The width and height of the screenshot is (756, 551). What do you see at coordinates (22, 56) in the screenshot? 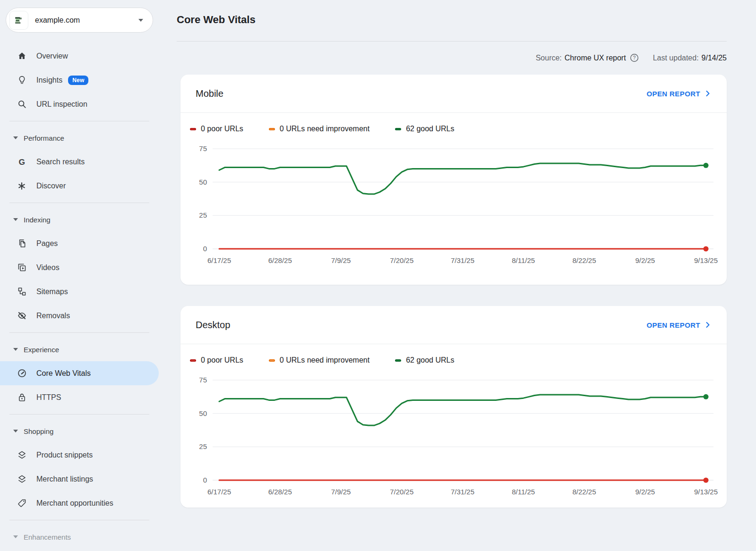
I see `home-icon` at bounding box center [22, 56].